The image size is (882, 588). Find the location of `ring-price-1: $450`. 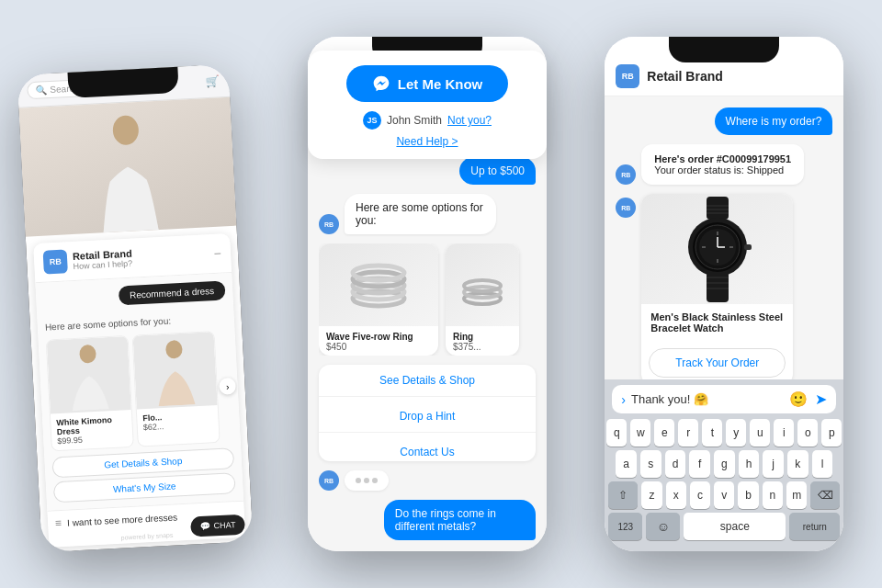

ring-price-1: $450 is located at coordinates (379, 347).